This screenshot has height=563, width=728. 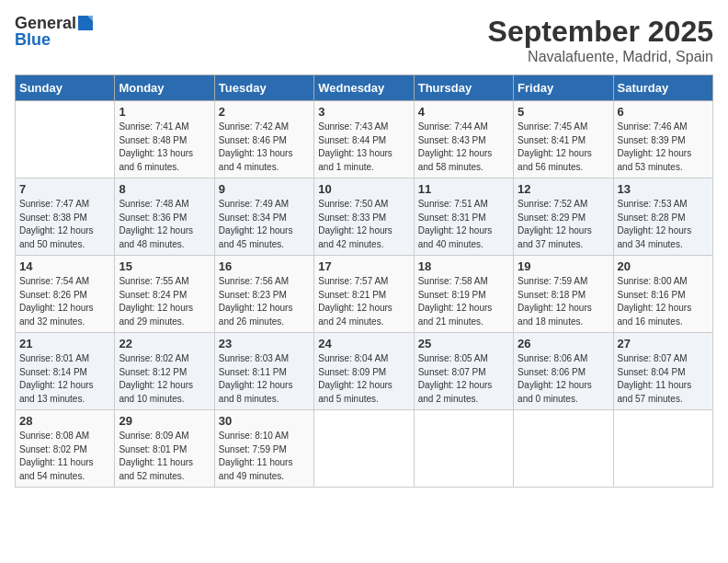 What do you see at coordinates (364, 112) in the screenshot?
I see `day-number: 3` at bounding box center [364, 112].